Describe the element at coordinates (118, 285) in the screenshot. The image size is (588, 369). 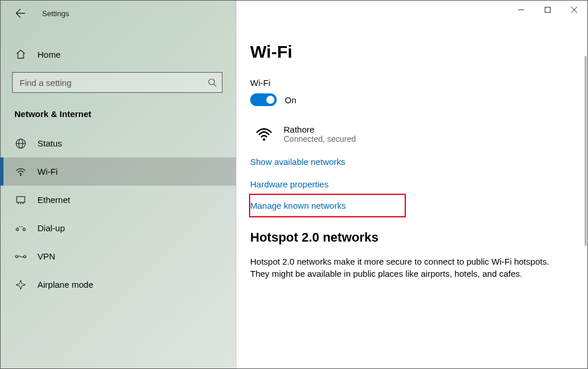
I see `sidebar-item-airplane: Airplane mode` at that location.